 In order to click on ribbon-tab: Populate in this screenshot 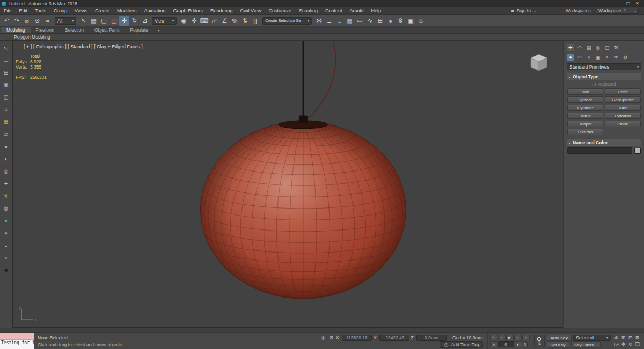, I will do `click(139, 30)`.